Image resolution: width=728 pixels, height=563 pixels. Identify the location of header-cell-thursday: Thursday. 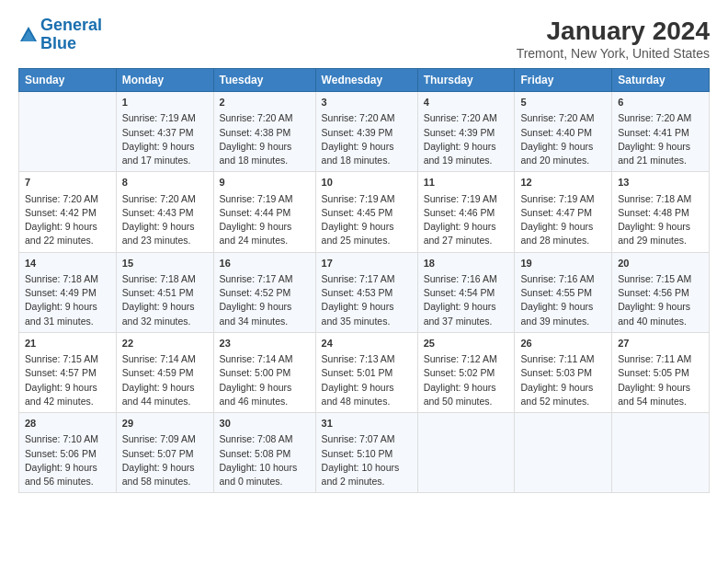
(466, 81).